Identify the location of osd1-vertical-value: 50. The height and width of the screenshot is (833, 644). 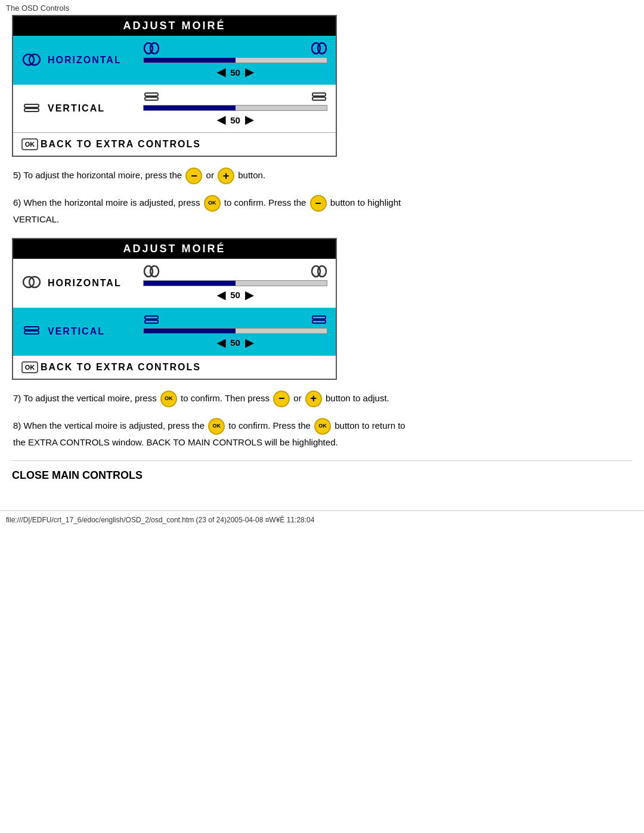
(235, 120).